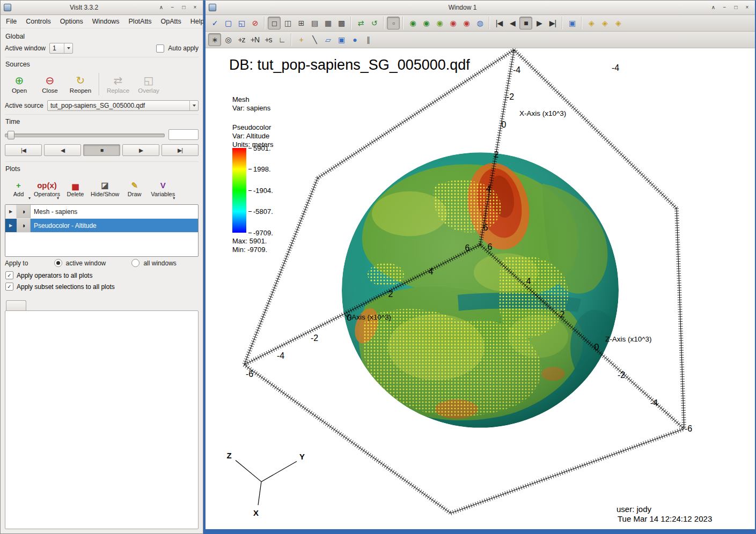 The width and height of the screenshot is (756, 534). What do you see at coordinates (314, 23) in the screenshot?
I see `layout-2x3-icon: ▤` at bounding box center [314, 23].